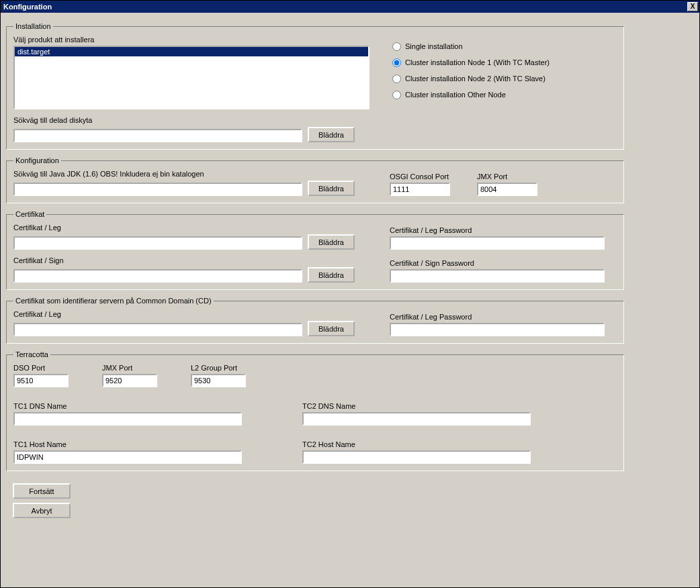 This screenshot has width=700, height=588. I want to click on cert-leg-input, so click(158, 243).